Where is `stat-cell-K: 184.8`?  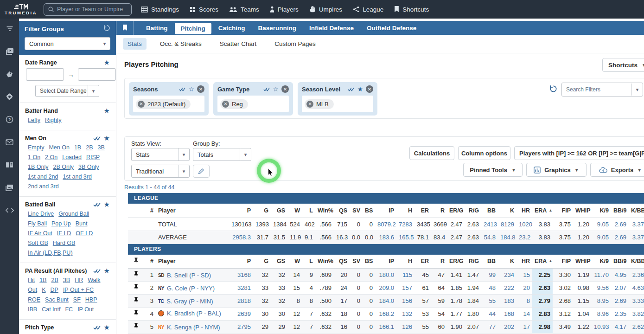
stat-cell-K: 184.8 is located at coordinates (507, 237).